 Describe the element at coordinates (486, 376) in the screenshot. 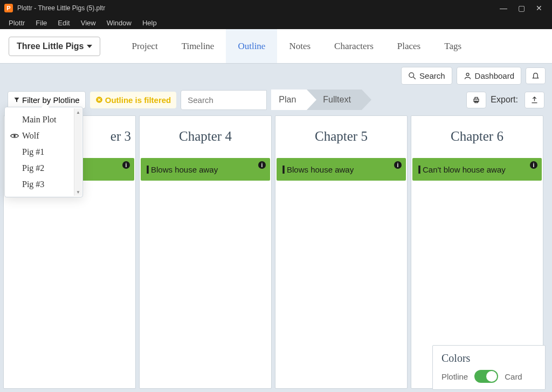

I see `colors-toggle` at that location.